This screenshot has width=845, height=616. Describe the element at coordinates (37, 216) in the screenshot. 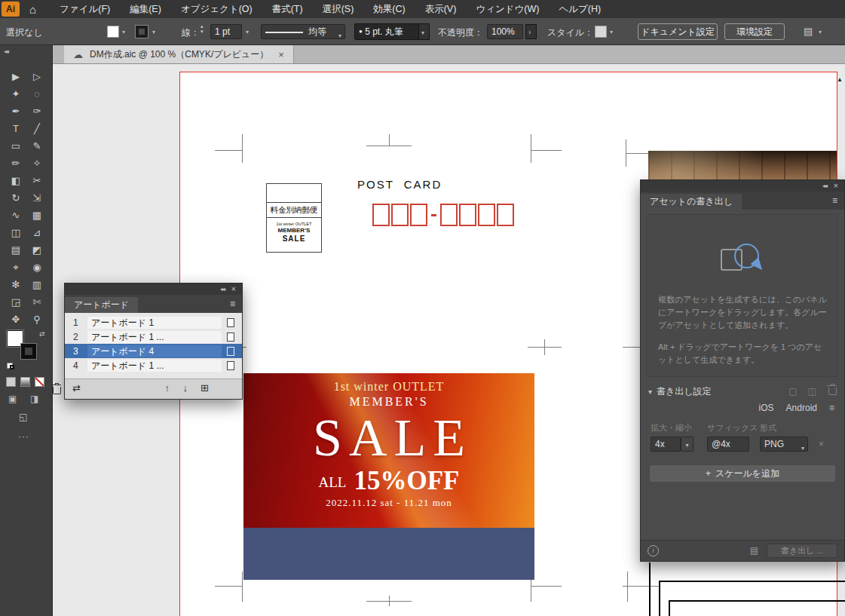

I see `free-transform-tool: ▦` at that location.